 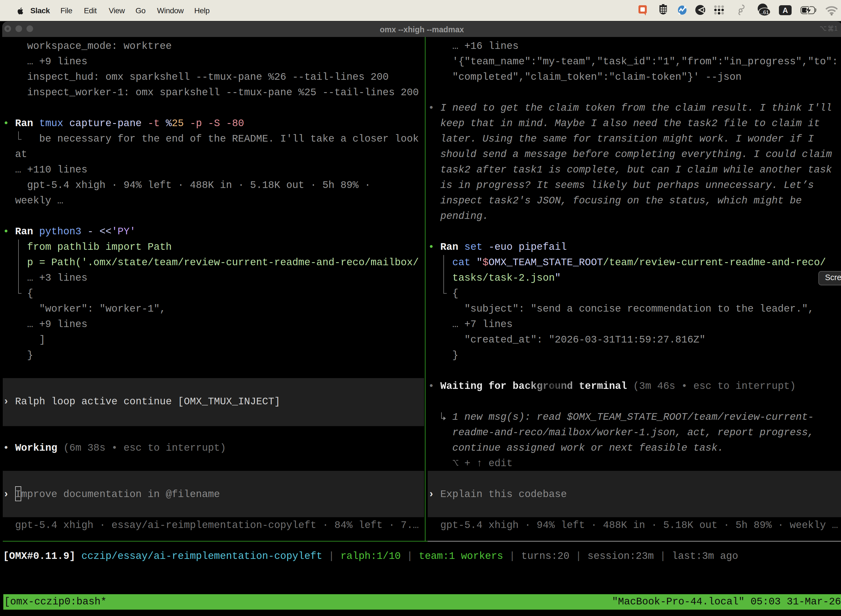 What do you see at coordinates (836, 28) in the screenshot?
I see `svg-text: 1` at bounding box center [836, 28].